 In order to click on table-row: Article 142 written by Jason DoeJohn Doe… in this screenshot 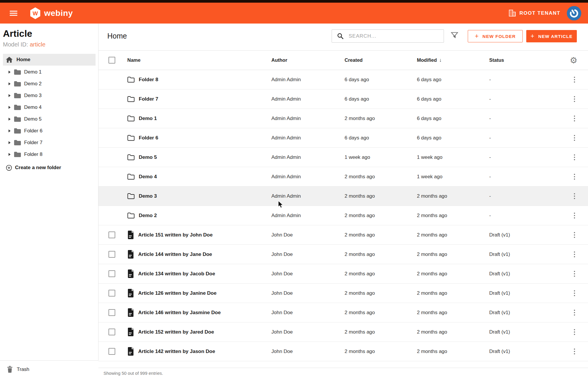, I will do `click(343, 352)`.